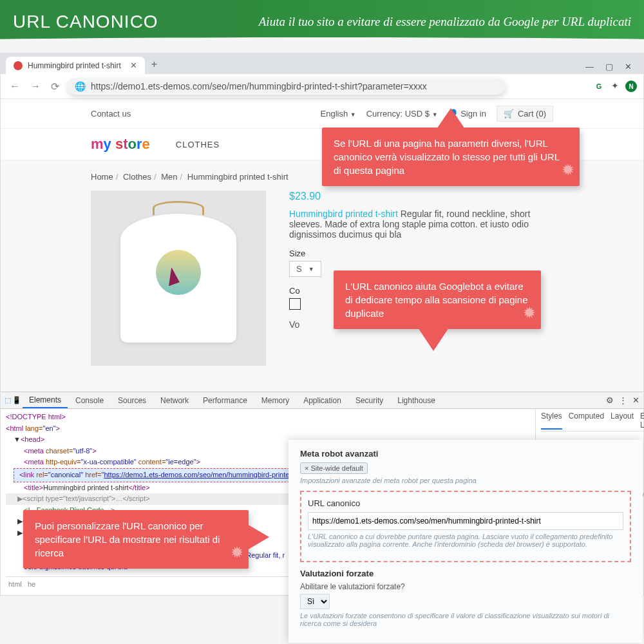 The height and width of the screenshot is (644, 644). I want to click on shop-topbar: Contact us English ▼ Currency: USD $ ▼ 👤…, so click(322, 113).